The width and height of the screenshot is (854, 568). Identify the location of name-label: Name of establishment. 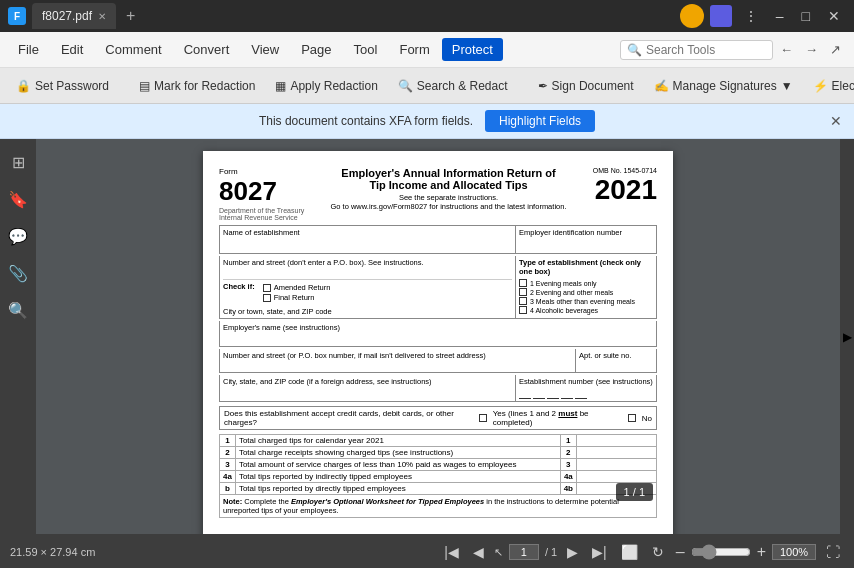
(368, 232).